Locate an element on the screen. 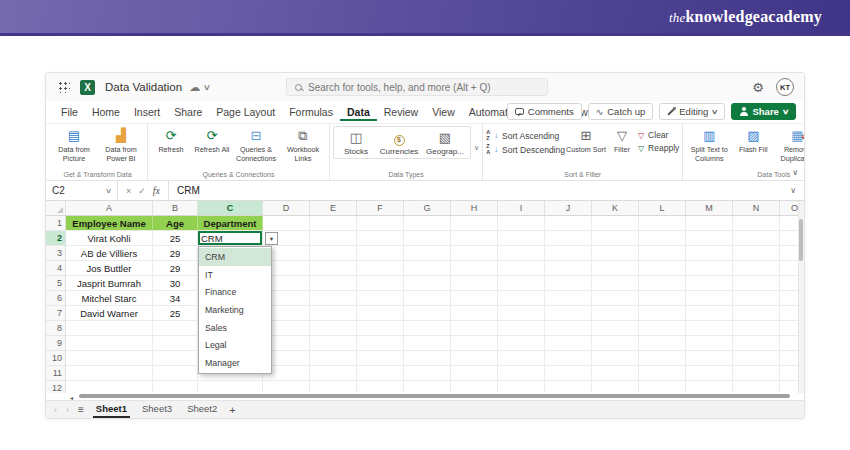 The height and width of the screenshot is (450, 850). cell-L8 is located at coordinates (662, 328).